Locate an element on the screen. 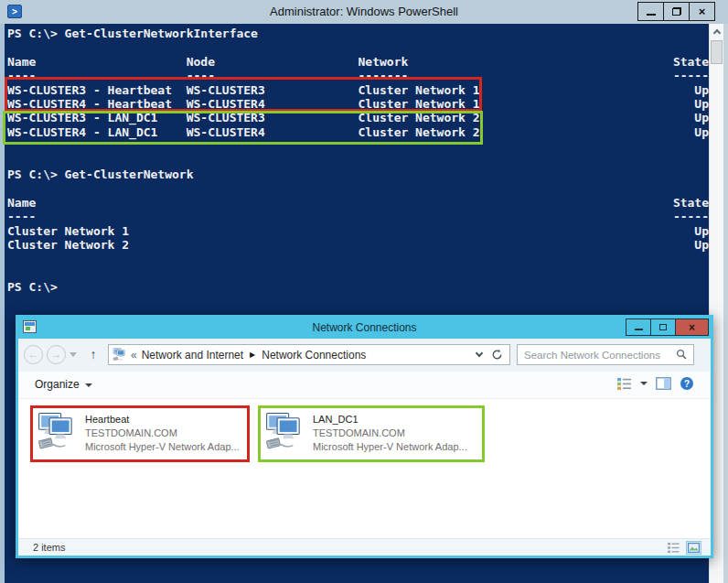  preview-pane-button is located at coordinates (664, 383).